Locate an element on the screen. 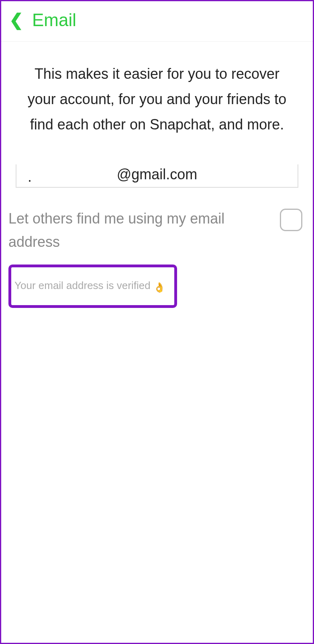 This screenshot has width=314, height=644. header-bar: ❮ Email is located at coordinates (157, 22).